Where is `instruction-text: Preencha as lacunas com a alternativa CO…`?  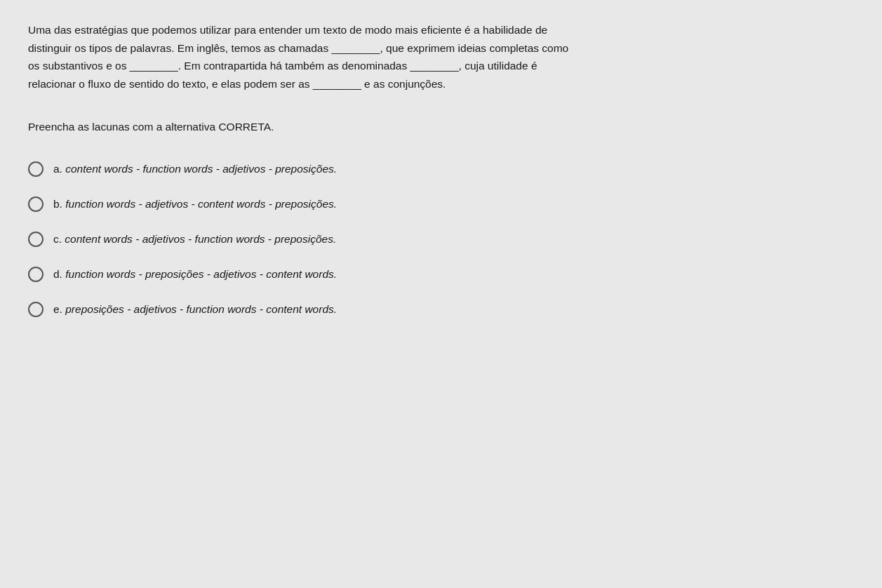
instruction-text: Preencha as lacunas com a alternativa CO… is located at coordinates (441, 127).